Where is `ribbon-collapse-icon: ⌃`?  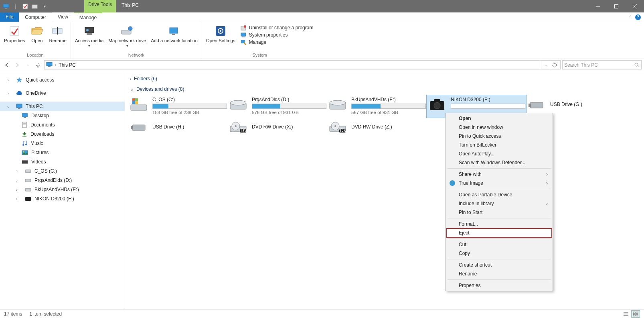 ribbon-collapse-icon: ⌃ is located at coordinates (630, 17).